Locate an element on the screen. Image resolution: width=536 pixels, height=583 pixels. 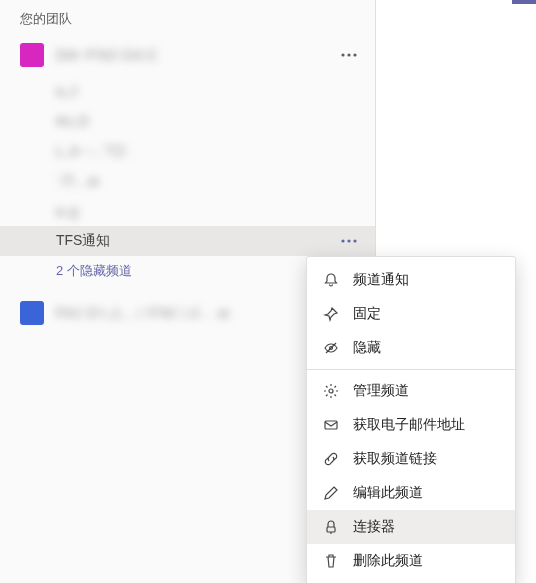
channel-label: TFS通知 is located at coordinates (196, 241).